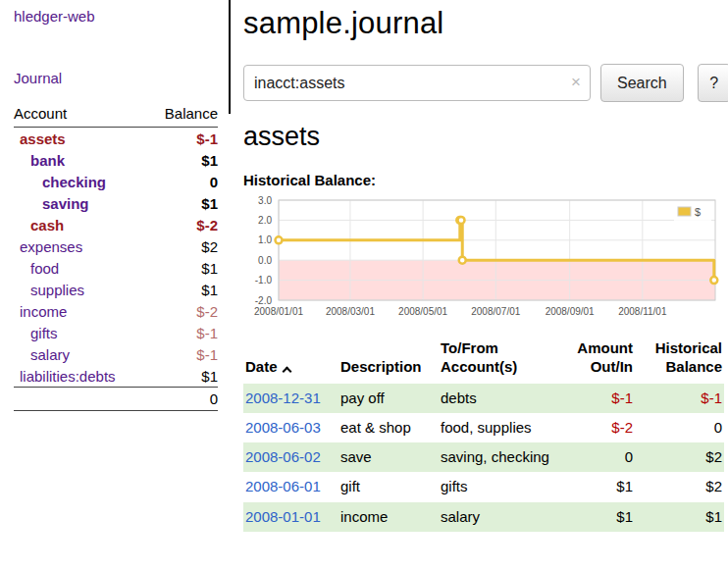 The width and height of the screenshot is (728, 571). What do you see at coordinates (265, 200) in the screenshot?
I see `svg-text: 3.0` at bounding box center [265, 200].